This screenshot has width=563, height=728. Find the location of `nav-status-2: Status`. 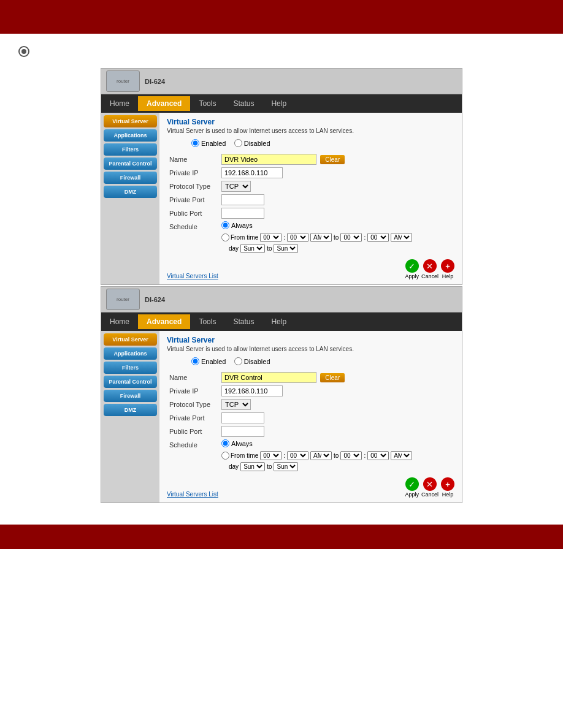

nav-status-2: Status is located at coordinates (243, 322).